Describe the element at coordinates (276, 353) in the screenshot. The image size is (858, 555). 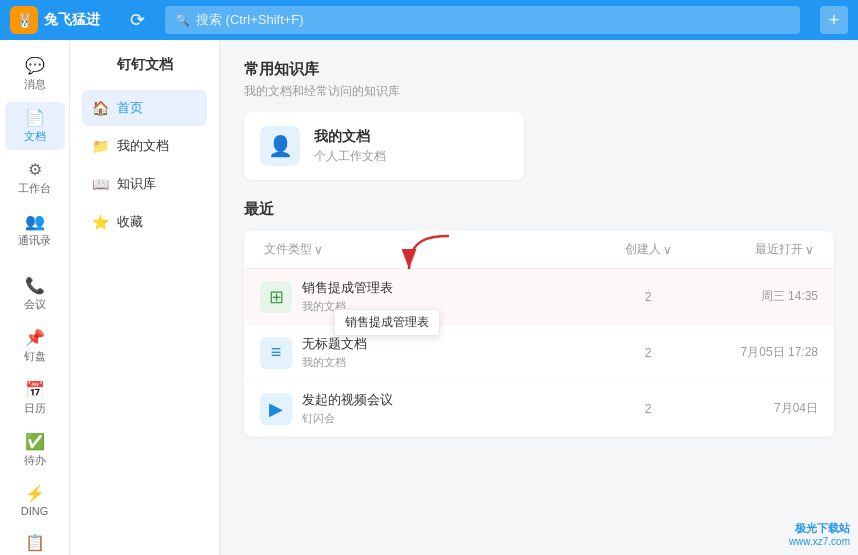
I see `file-icon-doc: ≡` at that location.